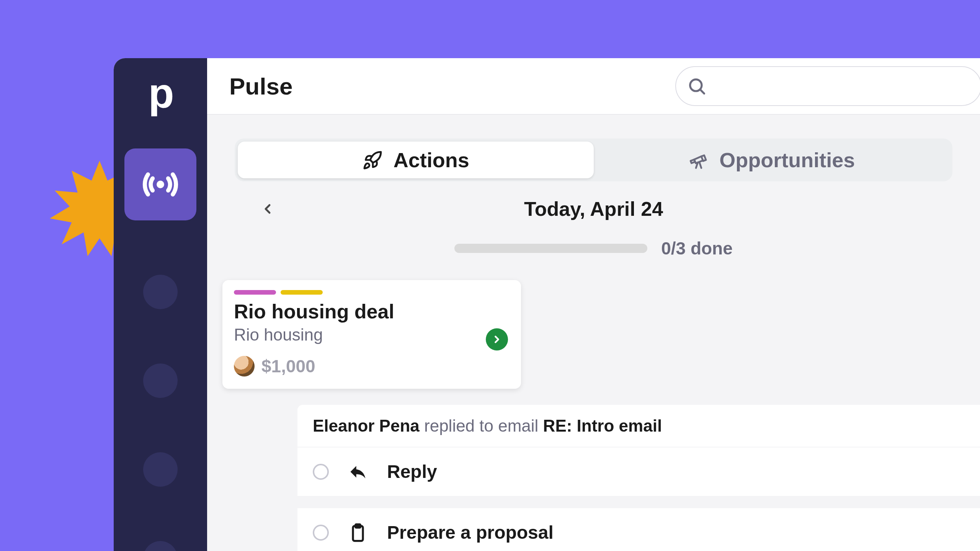 The image size is (980, 551). I want to click on avatar, so click(244, 366).